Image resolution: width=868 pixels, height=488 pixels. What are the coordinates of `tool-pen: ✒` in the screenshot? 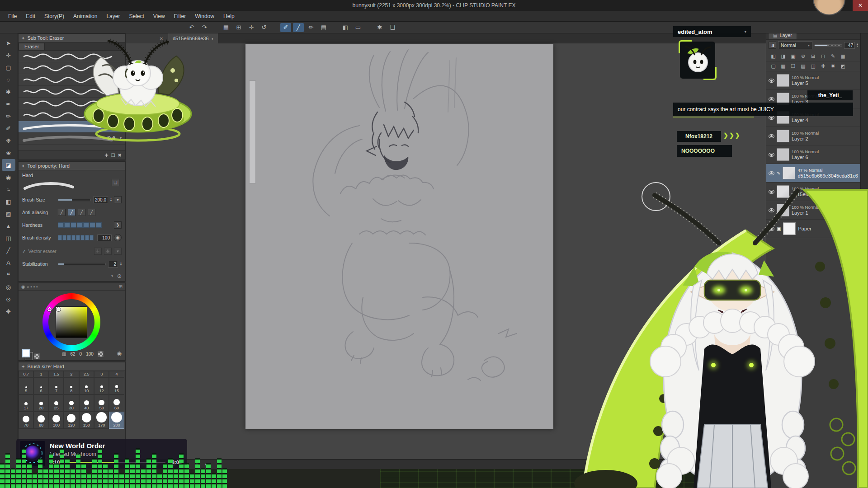 It's located at (9, 104).